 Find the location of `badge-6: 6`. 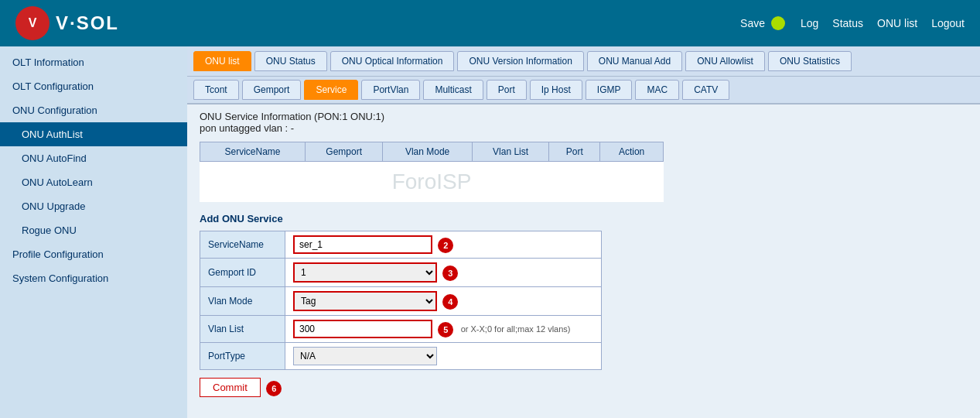

badge-6: 6 is located at coordinates (274, 389).